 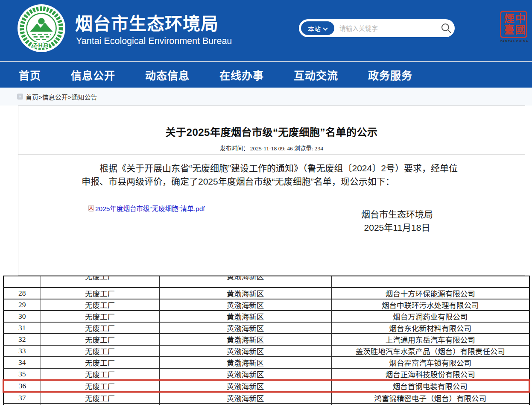 I want to click on table-row-35: 35无废工厂黄渤海新区烟台正海科技股份有限公司, so click(x=266, y=374).